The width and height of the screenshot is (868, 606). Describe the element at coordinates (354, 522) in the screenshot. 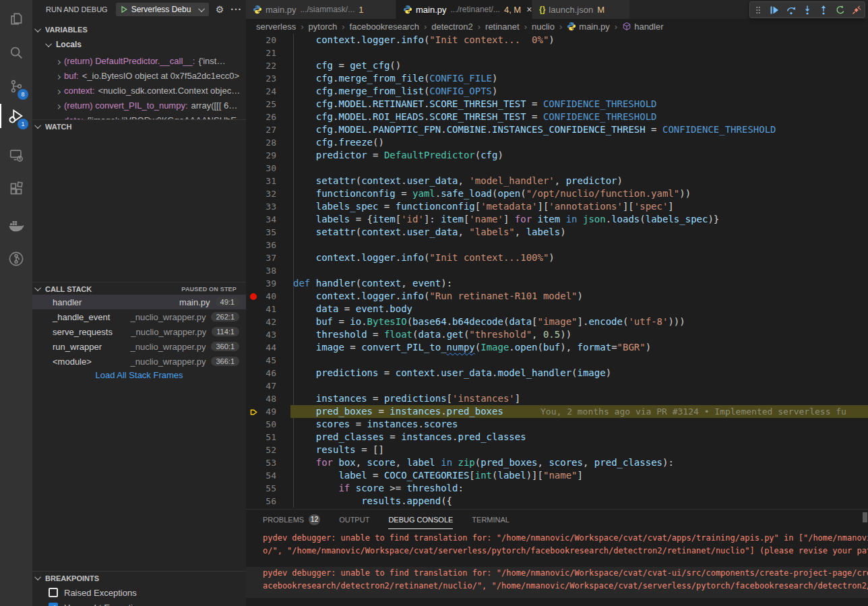

I see `panel-tab-output: OUTPUT` at that location.